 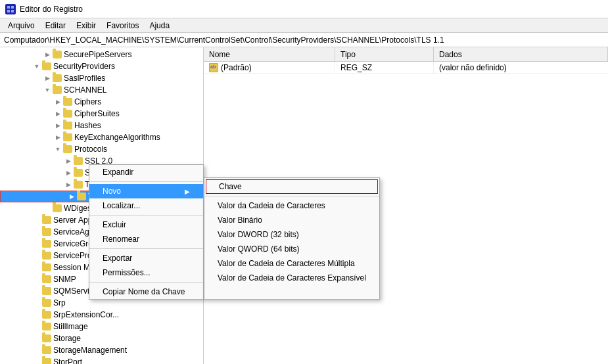 I want to click on tree-item-ciphersuites: ▶ CipherSuites, so click(x=101, y=114).